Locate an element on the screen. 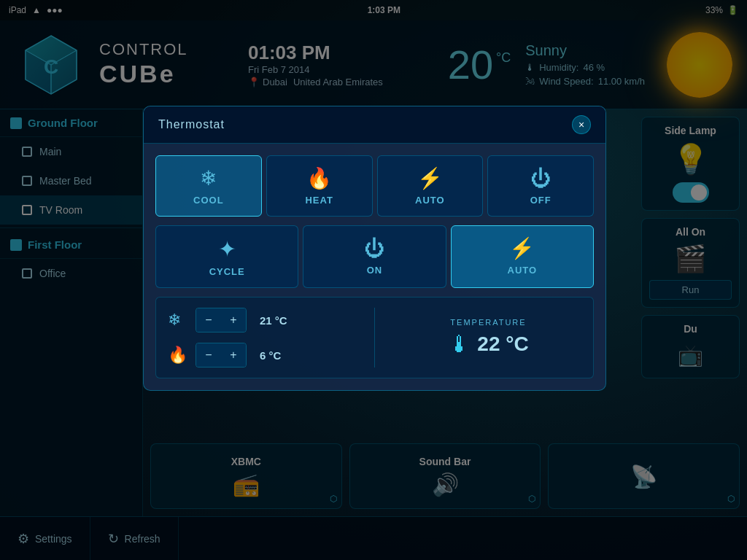 This screenshot has height=560, width=747. mode-row: ❄ COOL 🔥 HEAT ⚡ AUTO ⏻ OFF is located at coordinates (375, 186).